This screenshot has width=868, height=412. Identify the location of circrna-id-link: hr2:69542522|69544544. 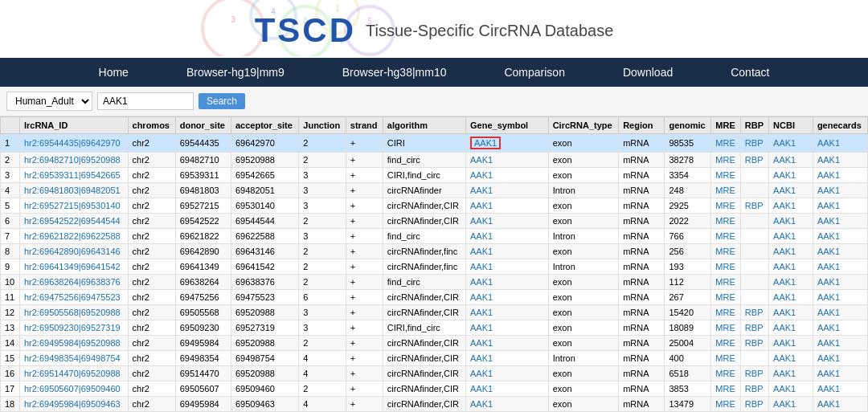
(72, 221).